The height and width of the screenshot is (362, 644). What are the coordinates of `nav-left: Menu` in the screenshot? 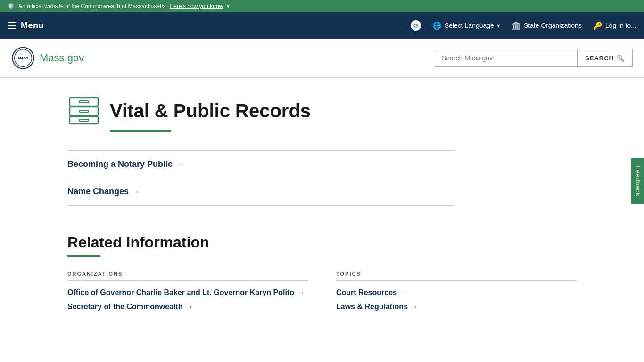 It's located at (25, 25).